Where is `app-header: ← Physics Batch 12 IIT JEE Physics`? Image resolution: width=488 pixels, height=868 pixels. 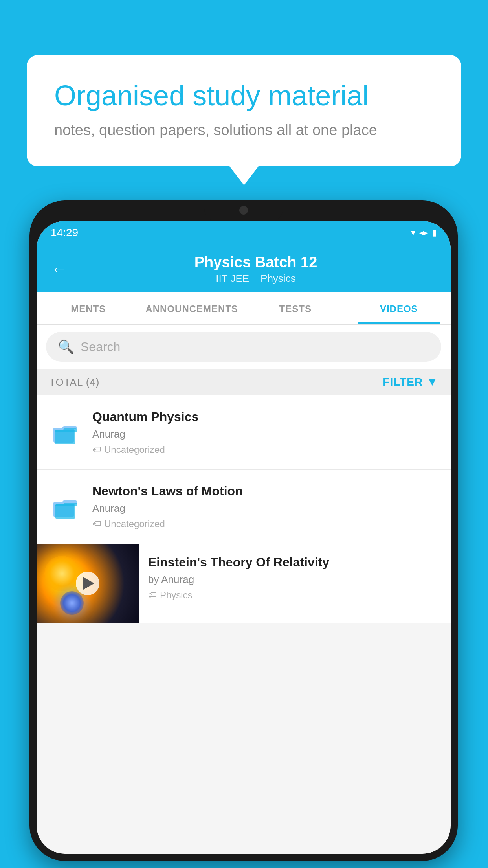
app-header: ← Physics Batch 12 IIT JEE Physics is located at coordinates (244, 268).